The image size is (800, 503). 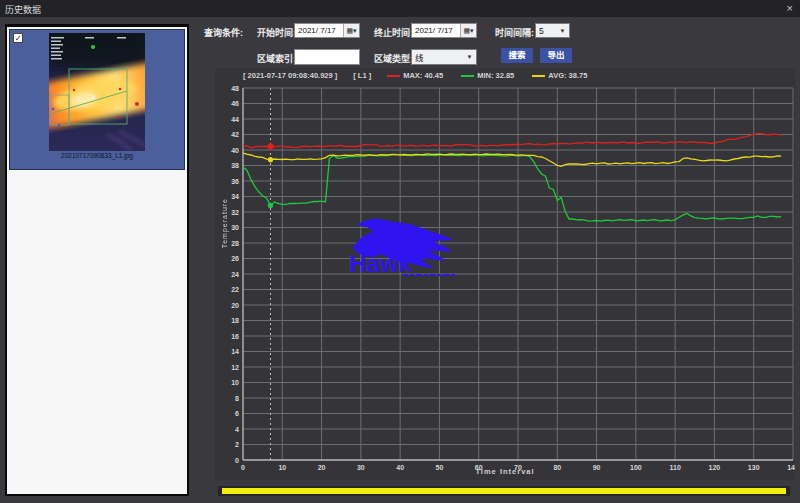 What do you see at coordinates (237, 414) in the screenshot?
I see `svg-text: 6` at bounding box center [237, 414].